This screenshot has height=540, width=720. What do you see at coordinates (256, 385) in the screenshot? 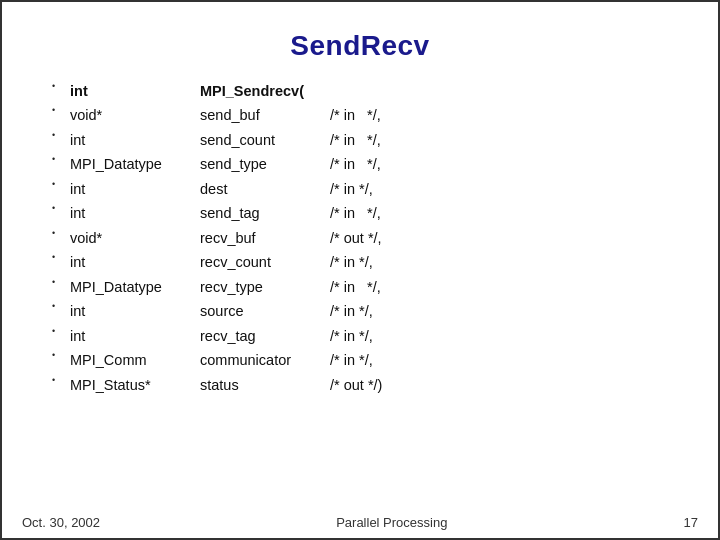
I see `table-row: • MPI_Status* status /* out */)` at bounding box center [256, 385].